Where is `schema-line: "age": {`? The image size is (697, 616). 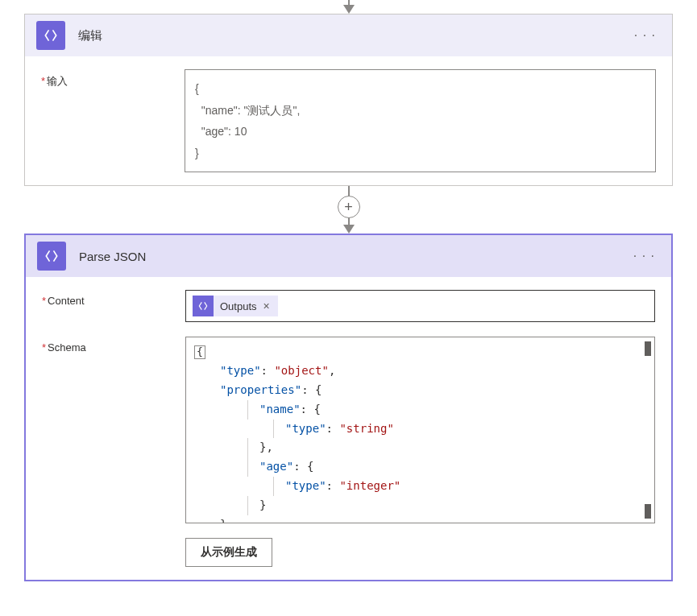
schema-line: "age": { is located at coordinates (421, 467).